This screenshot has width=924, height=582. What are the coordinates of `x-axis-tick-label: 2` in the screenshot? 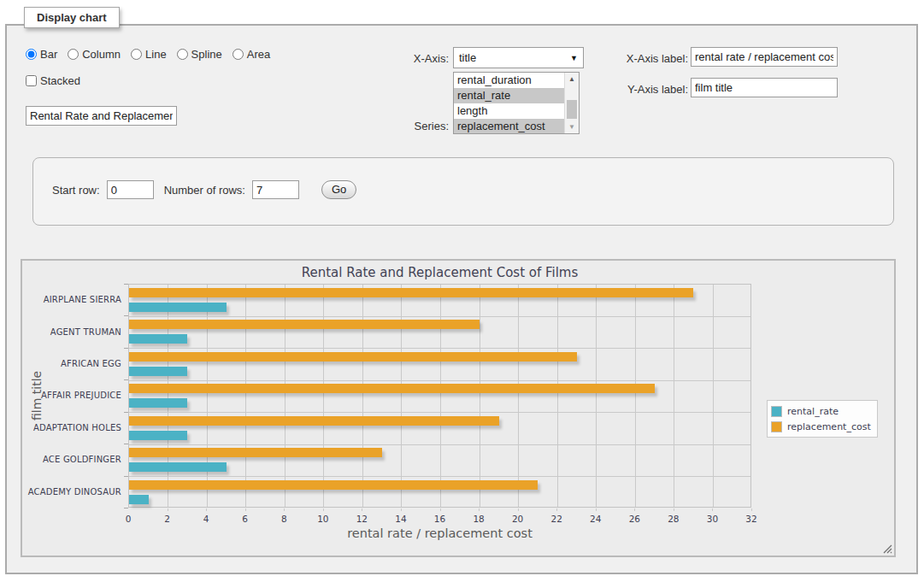 It's located at (168, 519).